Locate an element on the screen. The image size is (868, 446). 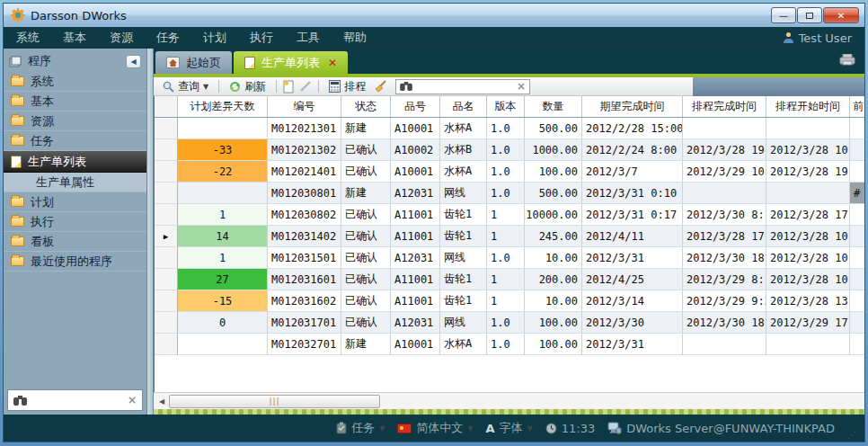
menu-item-7: 帮助 is located at coordinates (355, 38).